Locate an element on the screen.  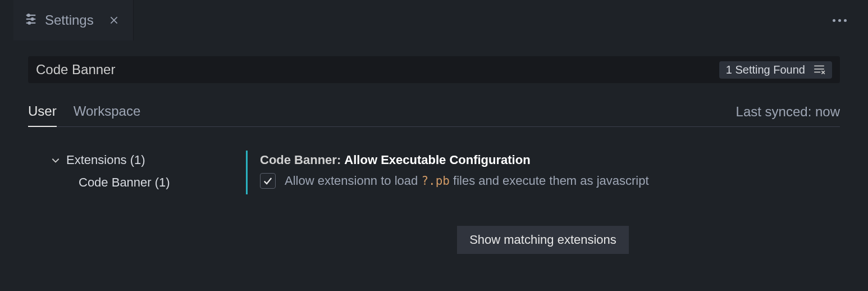
sync-status: Last synced: now is located at coordinates (788, 115).